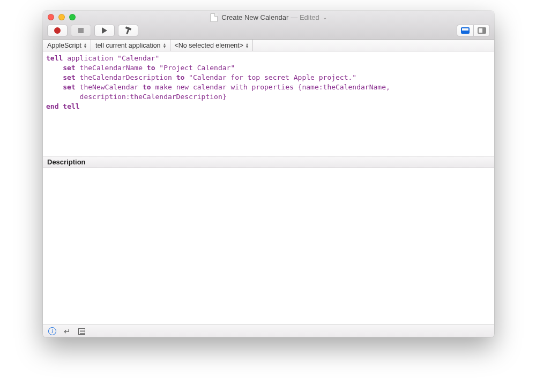 The width and height of the screenshot is (536, 392). What do you see at coordinates (66, 162) in the screenshot?
I see `description-heading-label: Description` at bounding box center [66, 162].